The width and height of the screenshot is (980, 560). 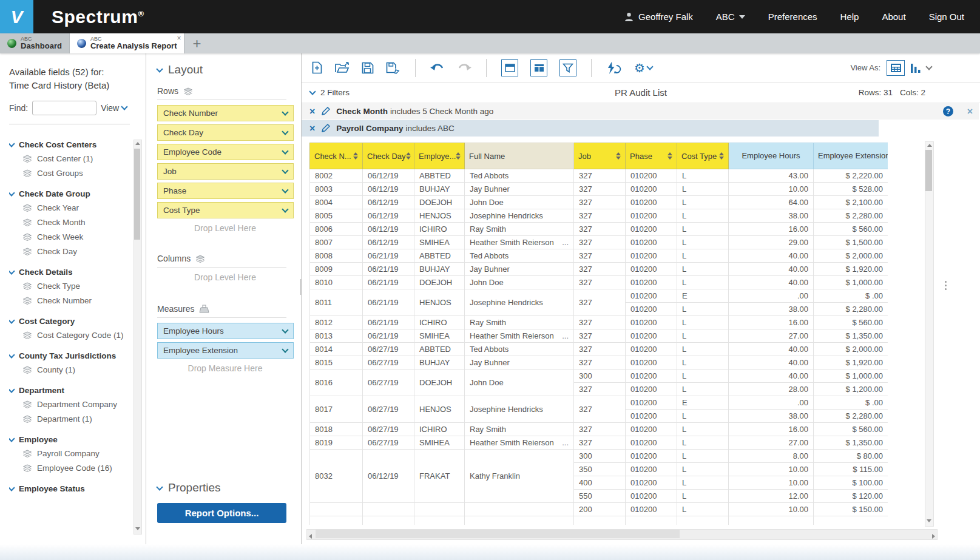 I want to click on field-group-department: Department, so click(x=69, y=391).